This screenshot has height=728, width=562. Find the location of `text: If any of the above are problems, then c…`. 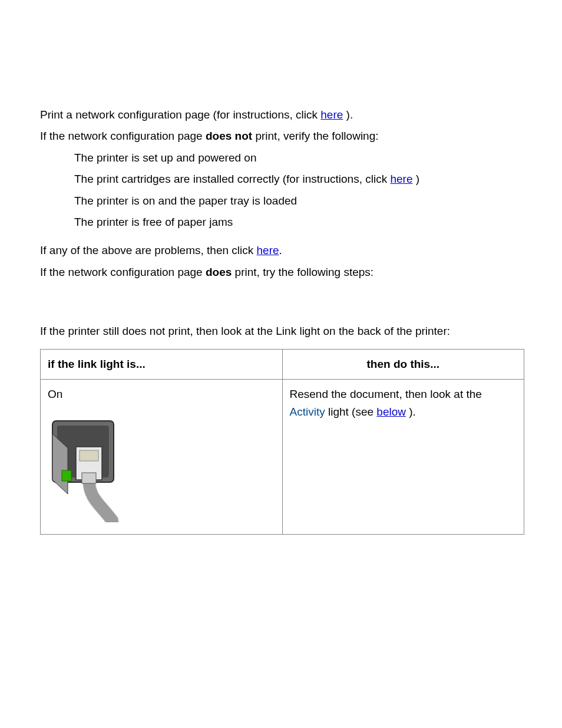

text: If any of the above are problems, then c… is located at coordinates (148, 250).